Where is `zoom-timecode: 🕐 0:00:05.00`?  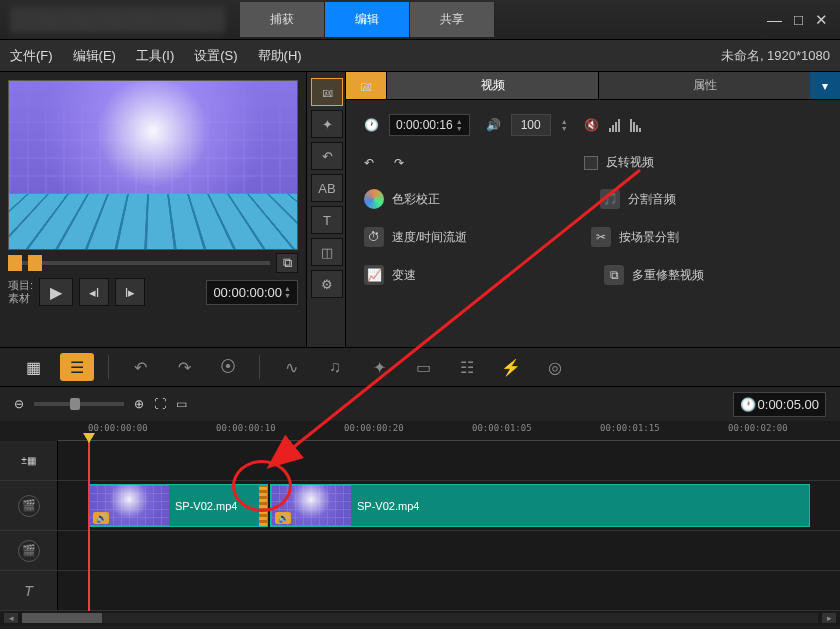 zoom-timecode: 🕐 0:00:05.00 is located at coordinates (780, 404).